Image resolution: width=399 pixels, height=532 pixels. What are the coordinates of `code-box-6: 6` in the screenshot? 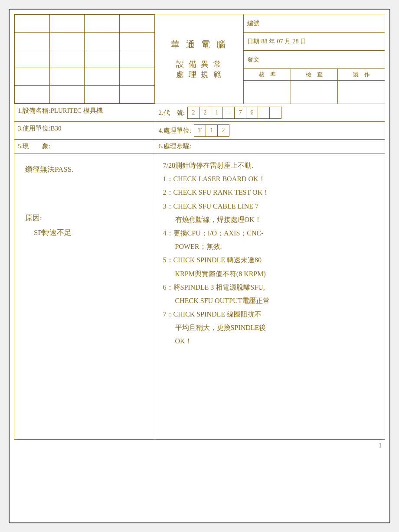 It's located at (252, 113).